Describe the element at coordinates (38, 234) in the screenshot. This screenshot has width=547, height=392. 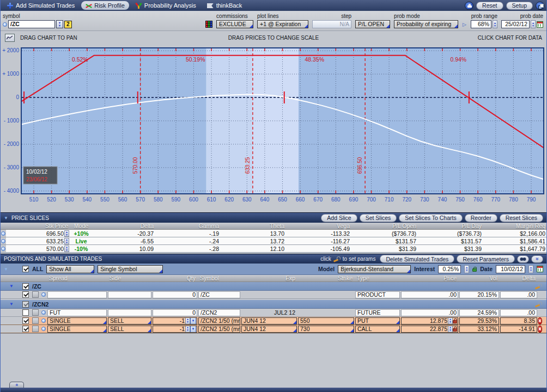
I see `slice-price-cell: 696.50▲▼` at that location.